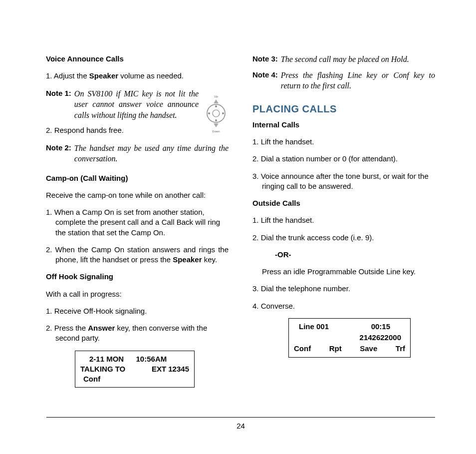 This screenshot has height=454, width=476. Describe the element at coordinates (137, 294) in the screenshot. I see `offhook-intro: With a call in progress:` at that location.